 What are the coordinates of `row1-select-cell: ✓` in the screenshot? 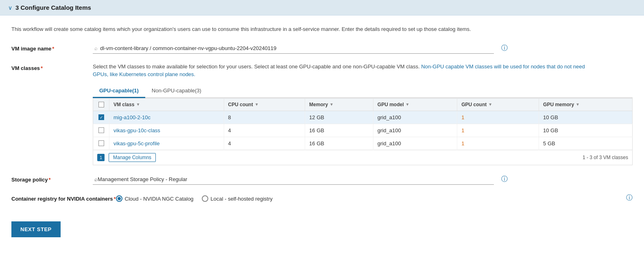 It's located at (101, 117).